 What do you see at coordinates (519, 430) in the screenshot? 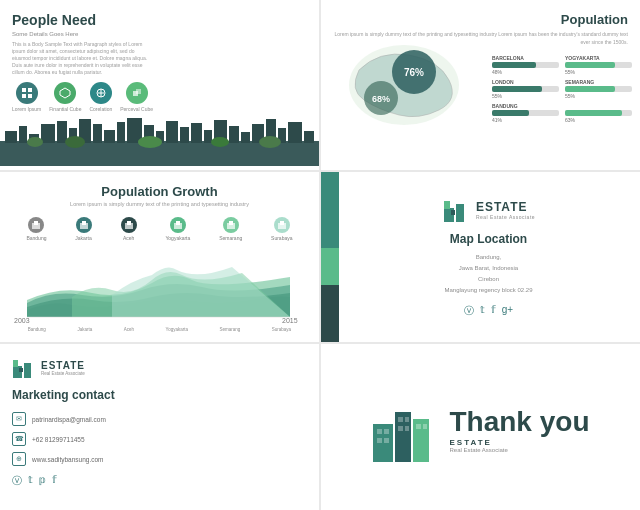
I see `thank-you-text-area: Thank you ESTATE Real Estate Associate` at bounding box center [519, 430].